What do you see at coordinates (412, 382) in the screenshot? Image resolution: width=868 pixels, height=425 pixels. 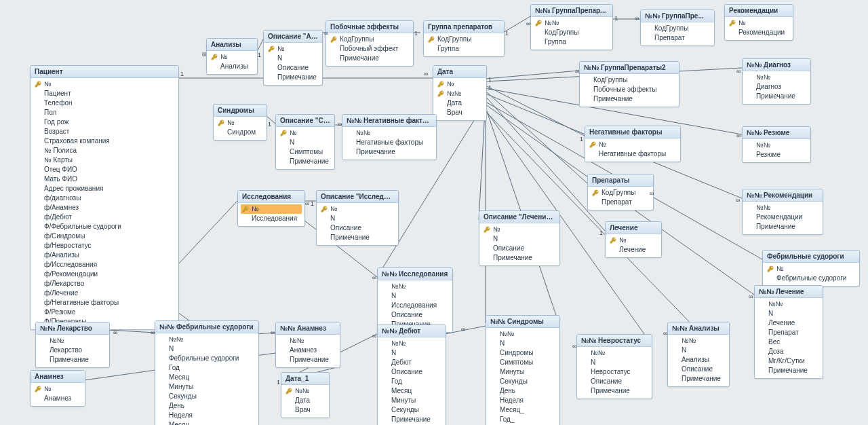 I see `table-field: Год` at bounding box center [412, 382].